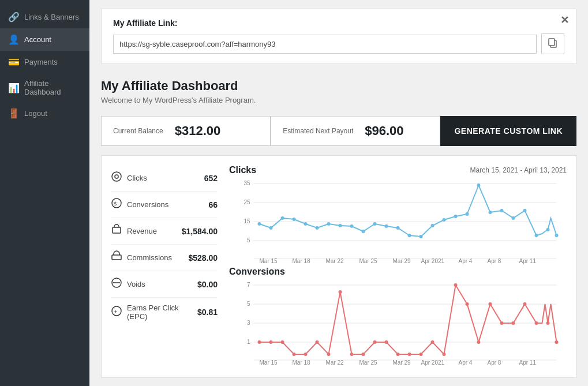 The width and height of the screenshot is (588, 386). What do you see at coordinates (564, 20) in the screenshot?
I see `close-button: ✕` at bounding box center [564, 20].